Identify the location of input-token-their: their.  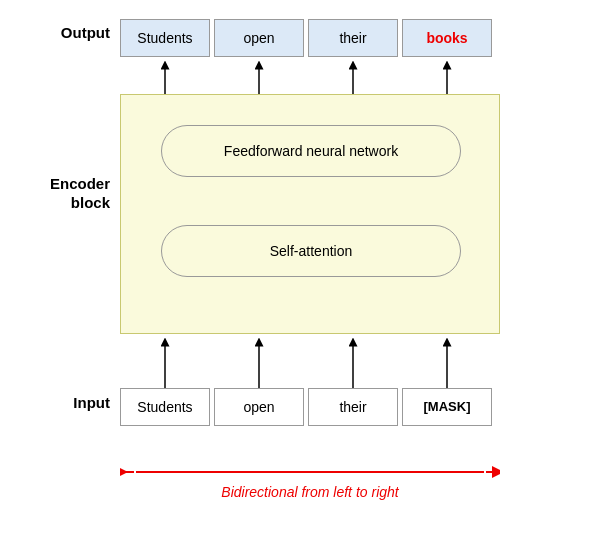
(353, 407).